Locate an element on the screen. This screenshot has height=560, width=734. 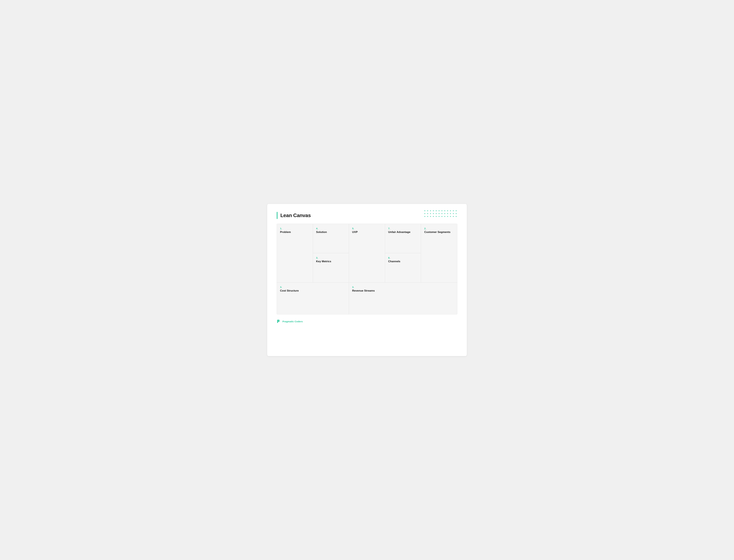
cell-channels: 8. Channels is located at coordinates (403, 268).